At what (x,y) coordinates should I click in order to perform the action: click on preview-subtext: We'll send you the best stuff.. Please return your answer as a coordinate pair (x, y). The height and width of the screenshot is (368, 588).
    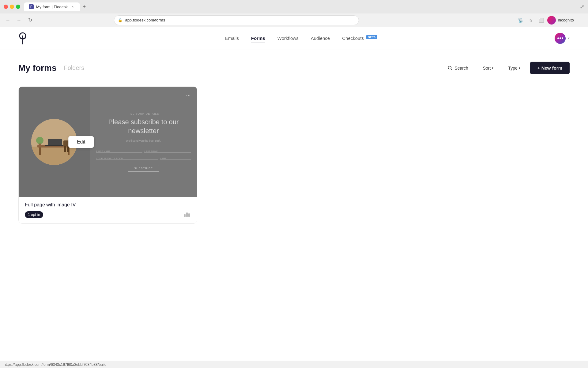
    Looking at the image, I should click on (143, 141).